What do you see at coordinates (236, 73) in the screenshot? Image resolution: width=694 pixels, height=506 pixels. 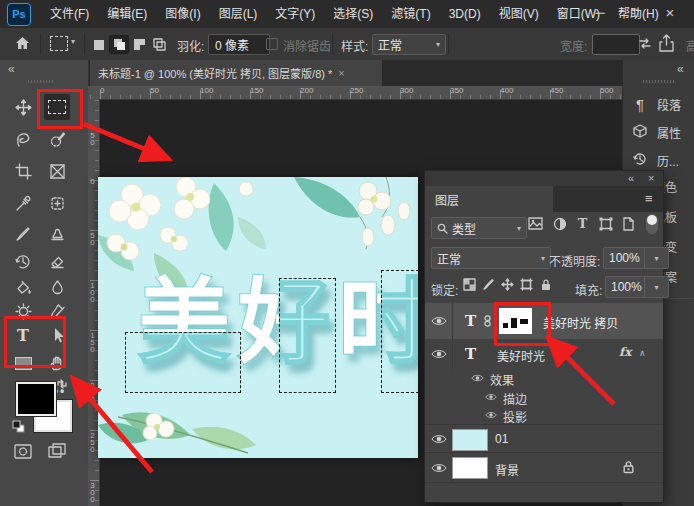 I see `document-tab: 未标题-1 @ 100% (美好时光 拷贝, 图层蒙版/8) * ×` at bounding box center [236, 73].